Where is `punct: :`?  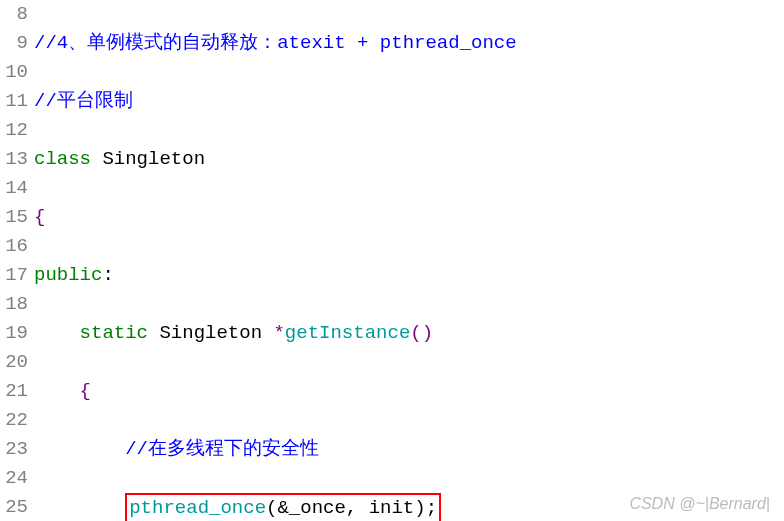
punct: : is located at coordinates (108, 275).